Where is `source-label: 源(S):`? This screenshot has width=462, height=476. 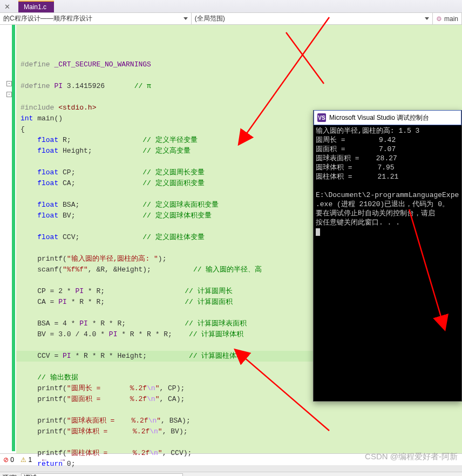 source-label: 源(S): is located at coordinates (11, 475).